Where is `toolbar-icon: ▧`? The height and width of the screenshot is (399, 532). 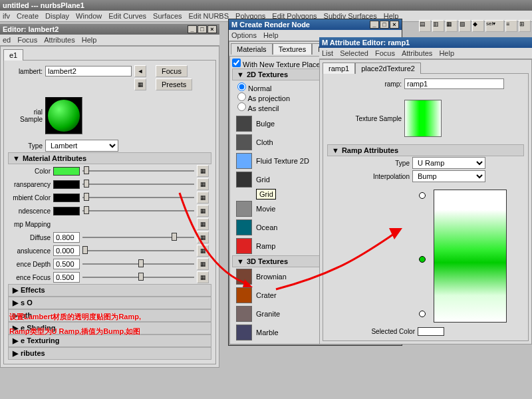 toolbar-icon: ▧ is located at coordinates (465, 26).